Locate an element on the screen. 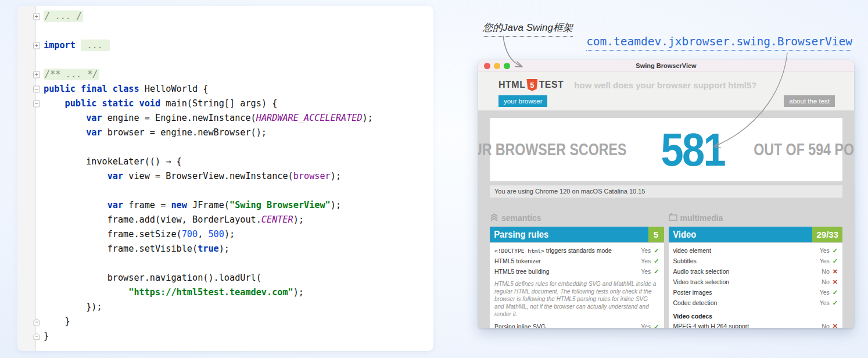 This screenshot has width=868, height=358. minimize-button is located at coordinates (497, 66).